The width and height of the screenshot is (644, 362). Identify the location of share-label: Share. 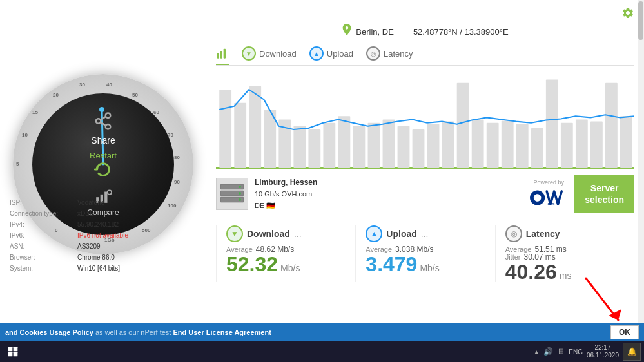
(103, 140).